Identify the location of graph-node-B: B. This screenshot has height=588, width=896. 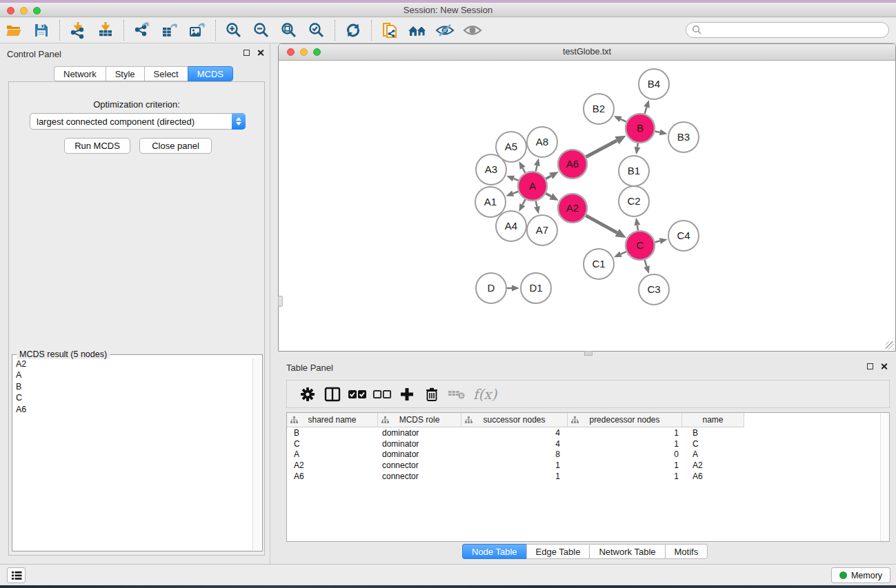
(640, 128).